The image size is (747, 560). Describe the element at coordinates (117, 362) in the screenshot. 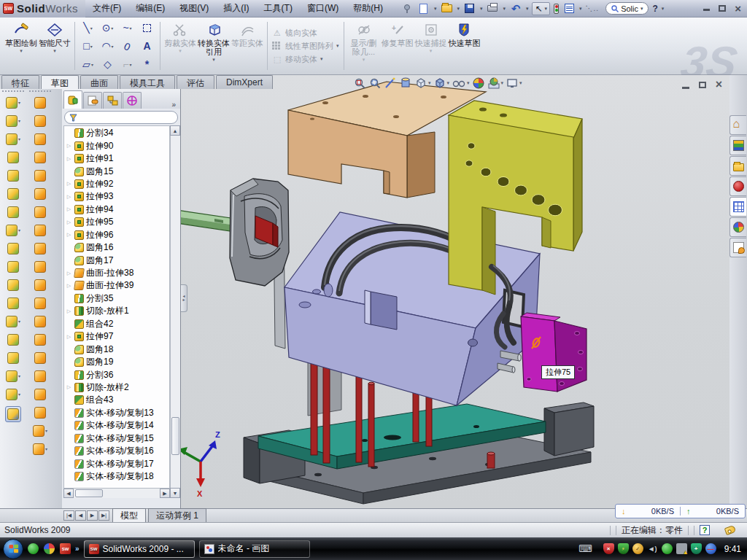

I see `tree-item: 圆角19` at that location.